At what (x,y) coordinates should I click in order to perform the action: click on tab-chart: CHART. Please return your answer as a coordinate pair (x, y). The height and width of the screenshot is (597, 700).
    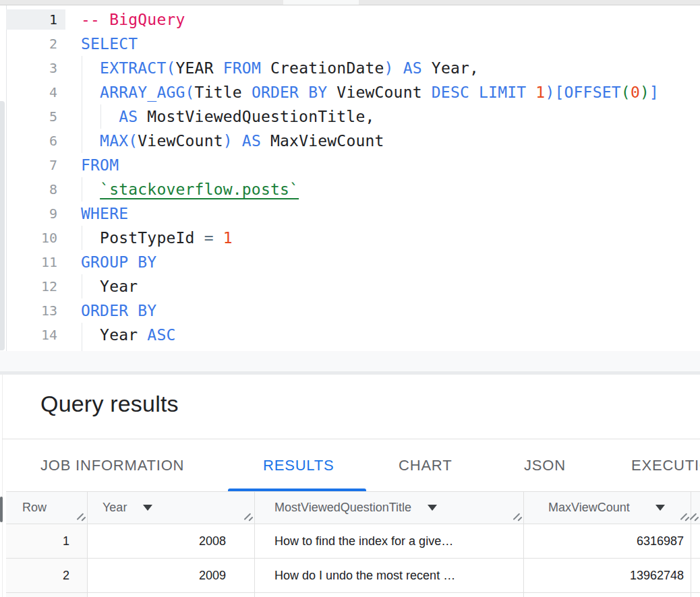
    Looking at the image, I should click on (425, 465).